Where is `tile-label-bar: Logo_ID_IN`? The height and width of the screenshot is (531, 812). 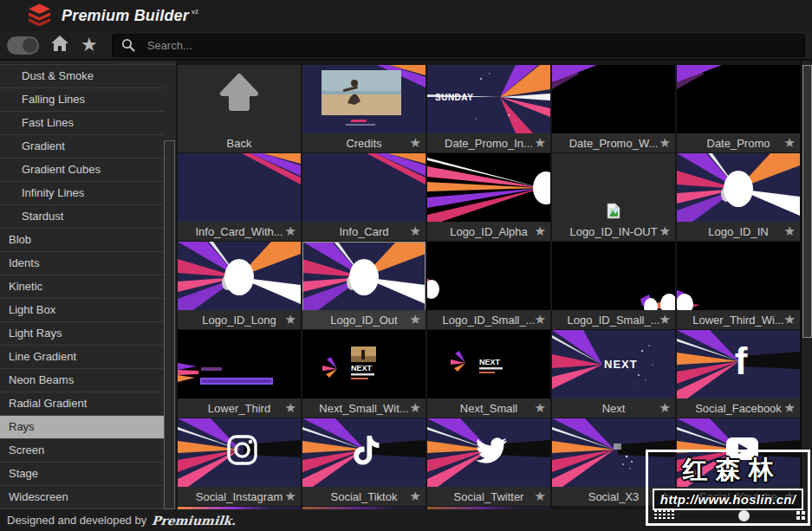 tile-label-bar: Logo_ID_IN is located at coordinates (738, 231).